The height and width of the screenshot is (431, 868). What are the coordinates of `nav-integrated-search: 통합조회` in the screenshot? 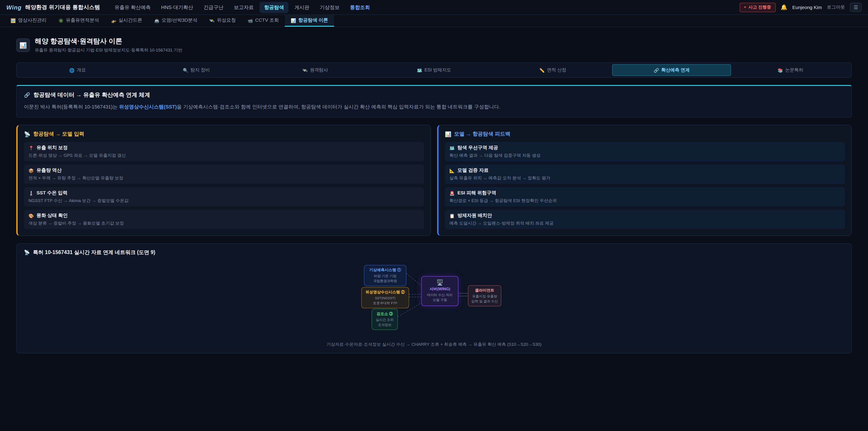 It's located at (360, 7).